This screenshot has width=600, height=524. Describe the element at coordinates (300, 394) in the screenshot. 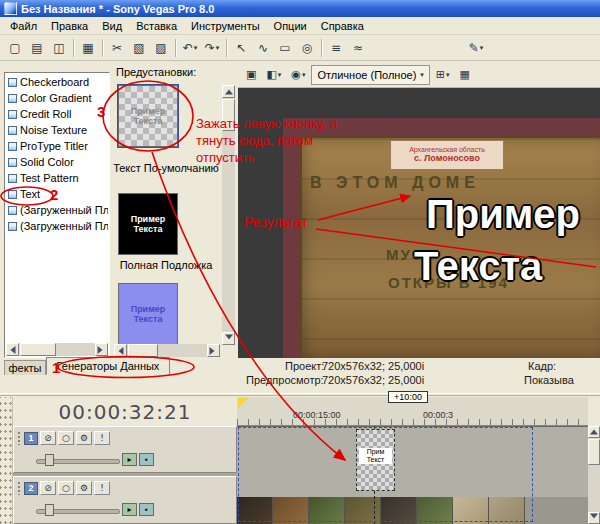

I see `splitter` at that location.